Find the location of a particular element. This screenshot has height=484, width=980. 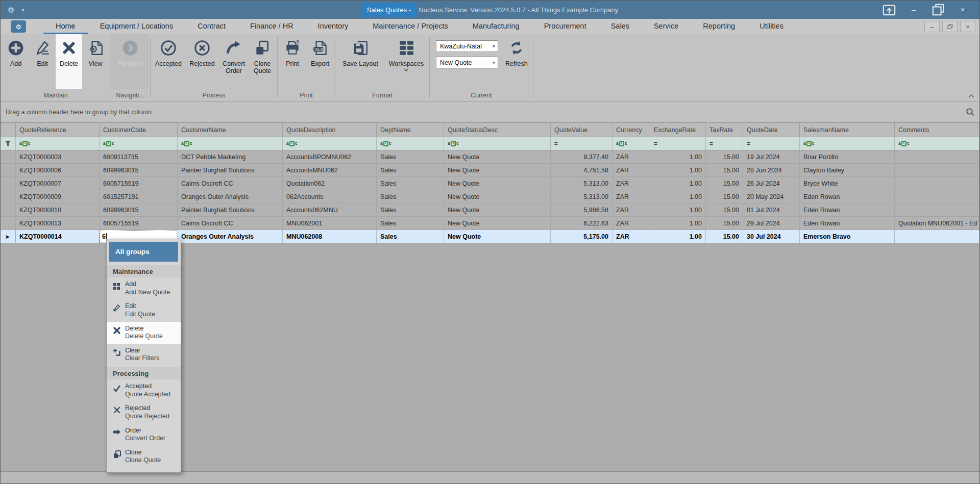

menu-section-processing: Processing is located at coordinates (144, 373).